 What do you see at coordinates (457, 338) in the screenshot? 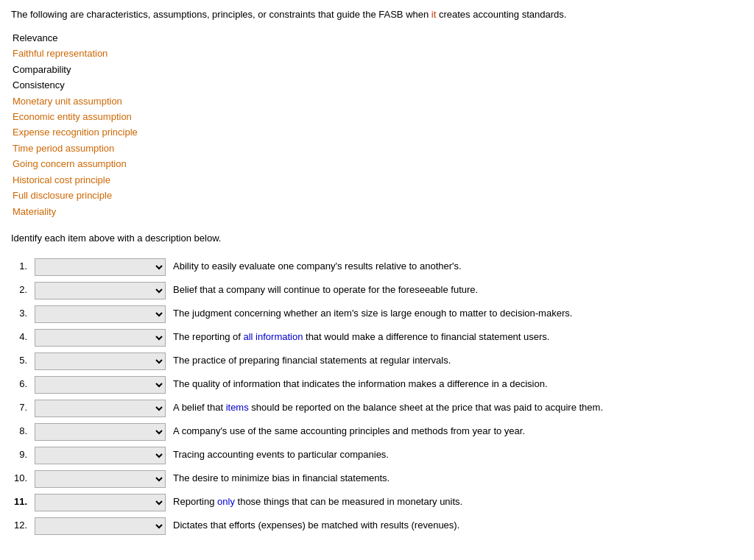
I see `question-description-4: The reporting of all information that wo…` at bounding box center [457, 338].